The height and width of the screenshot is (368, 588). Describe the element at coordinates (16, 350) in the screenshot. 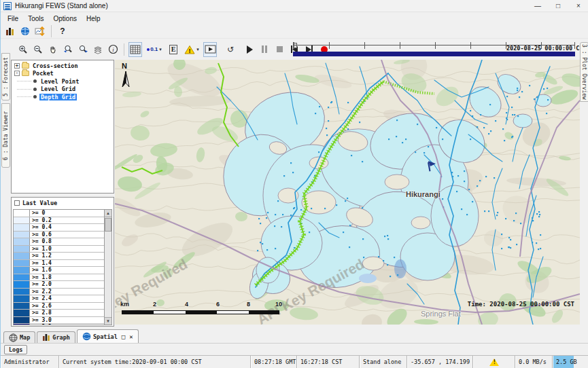

I see `logs-button: Logs` at that location.